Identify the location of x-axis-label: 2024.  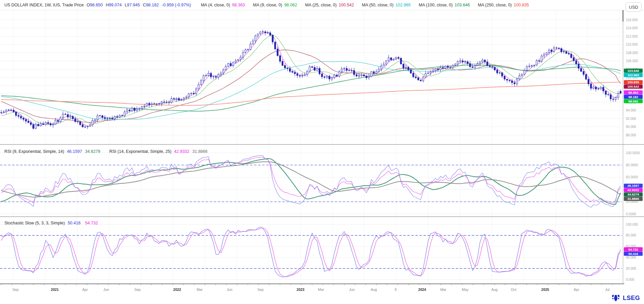
(422, 290).